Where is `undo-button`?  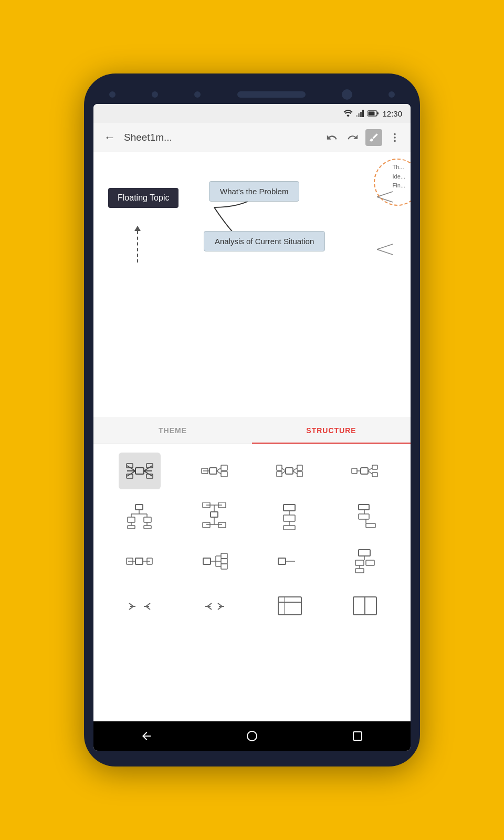 undo-button is located at coordinates (332, 138).